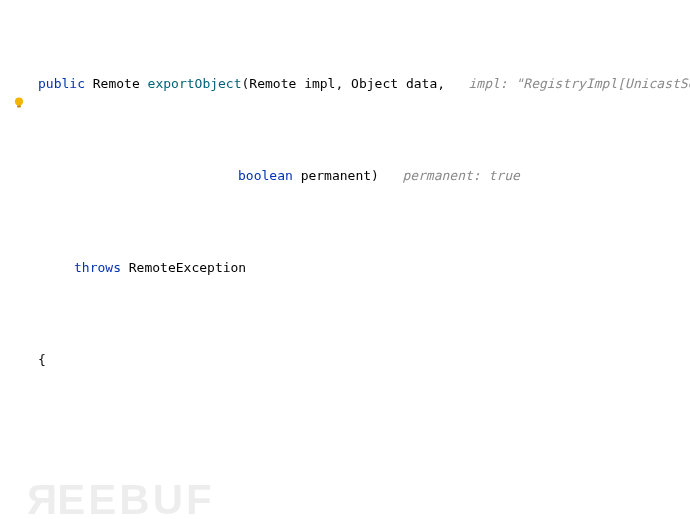 The image size is (690, 519). What do you see at coordinates (320, 84) in the screenshot?
I see `param: impl` at bounding box center [320, 84].